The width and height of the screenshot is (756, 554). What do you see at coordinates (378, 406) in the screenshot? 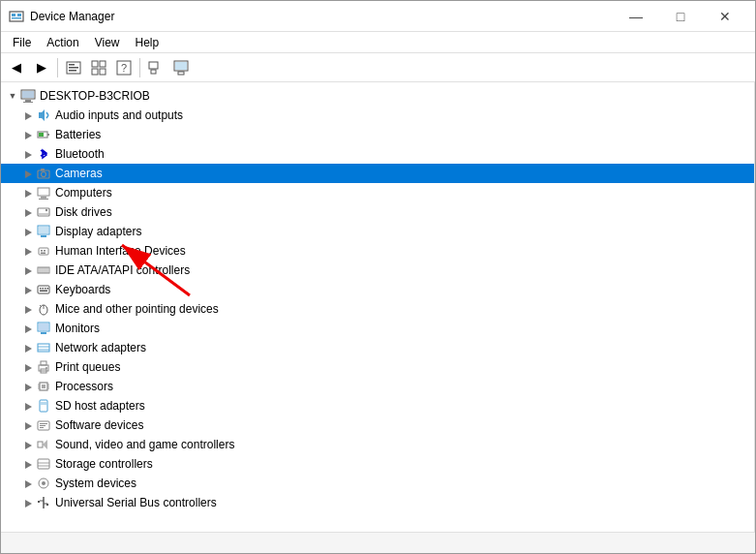
I see `tree-item-sd: SD host adapters` at bounding box center [378, 406].